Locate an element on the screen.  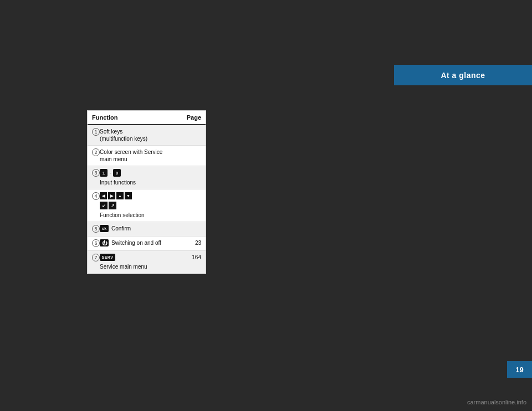
function-table: Function Page 1 Soft keys(multifunction … is located at coordinates (146, 192).